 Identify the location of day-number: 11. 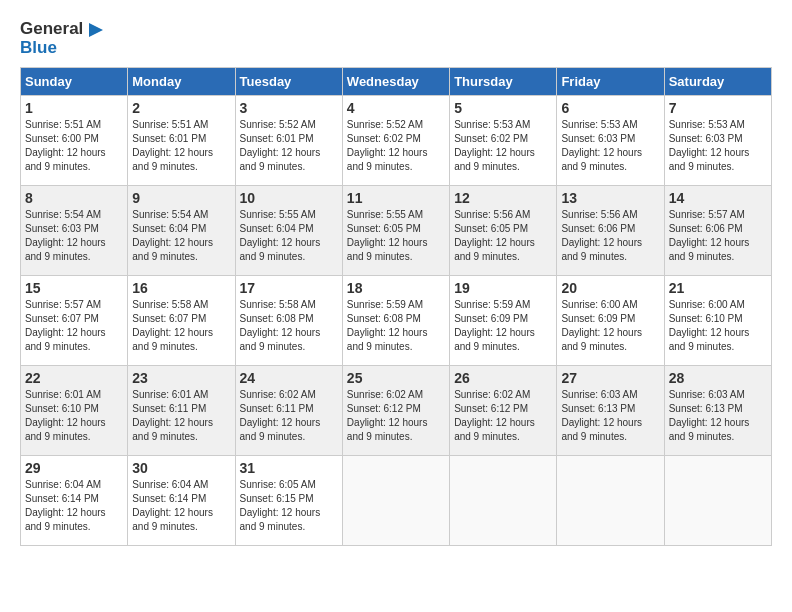
(396, 198).